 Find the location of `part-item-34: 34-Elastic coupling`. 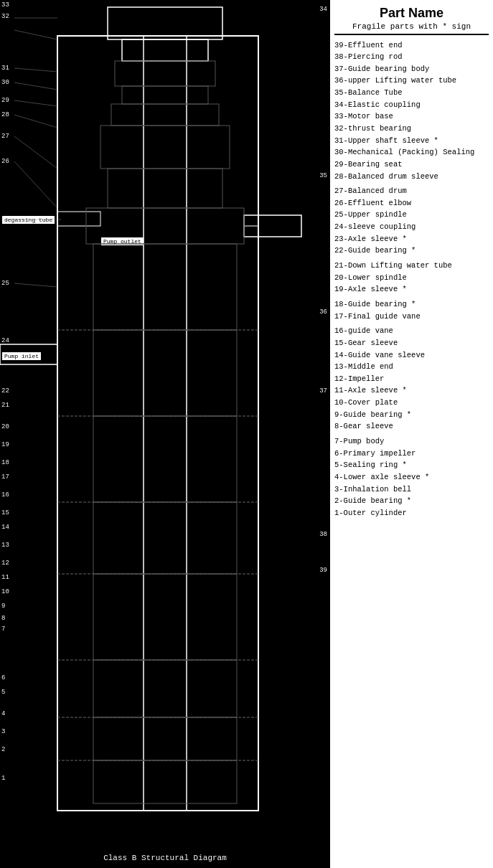

part-item-34: 34-Elastic coupling is located at coordinates (412, 105).